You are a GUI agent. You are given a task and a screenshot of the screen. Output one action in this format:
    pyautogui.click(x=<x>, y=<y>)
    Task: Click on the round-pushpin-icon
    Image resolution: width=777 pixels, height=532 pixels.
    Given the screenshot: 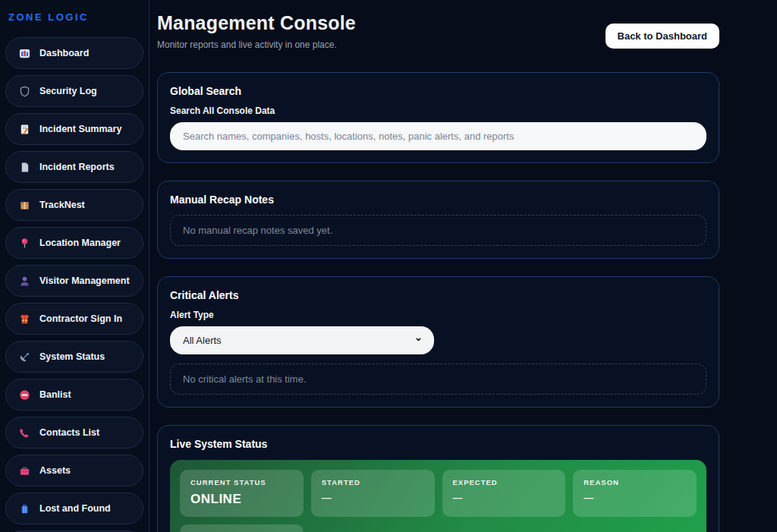 What is the action you would take?
    pyautogui.click(x=24, y=243)
    